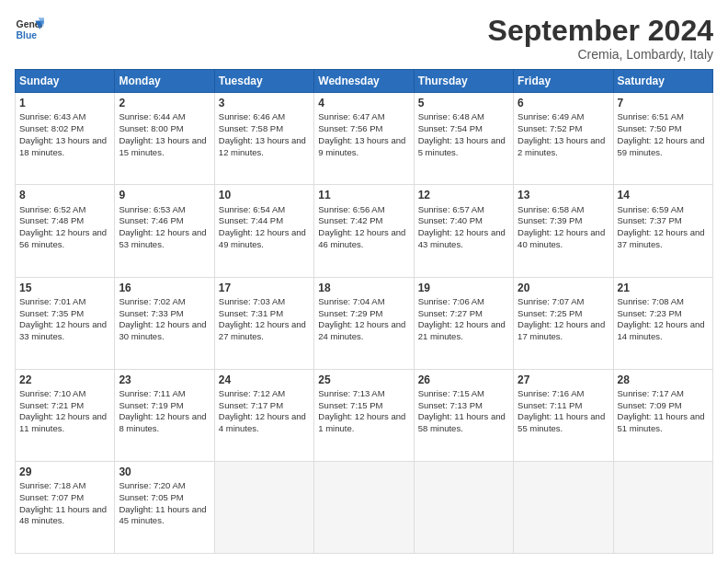 Image resolution: width=728 pixels, height=563 pixels. What do you see at coordinates (650, 313) in the screenshot?
I see `sunset-text: Sunset: 7:23 PM` at bounding box center [650, 313].